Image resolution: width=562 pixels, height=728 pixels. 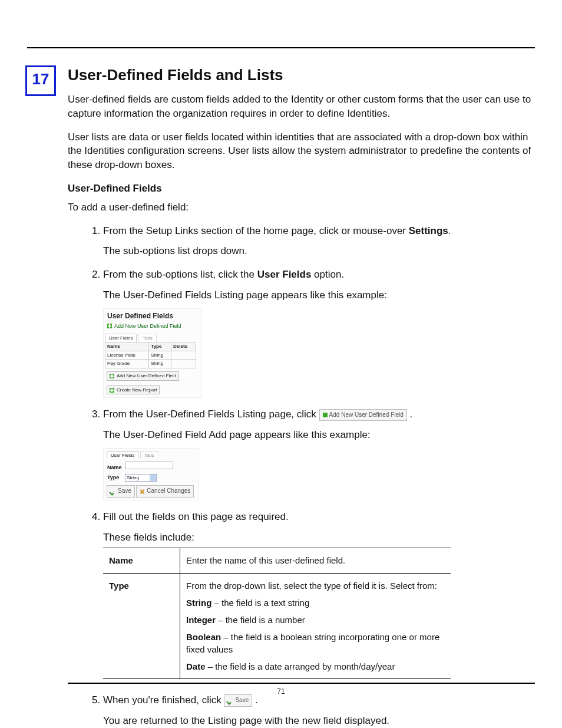 I want to click on fig2-name-label: Name, so click(x=116, y=467).